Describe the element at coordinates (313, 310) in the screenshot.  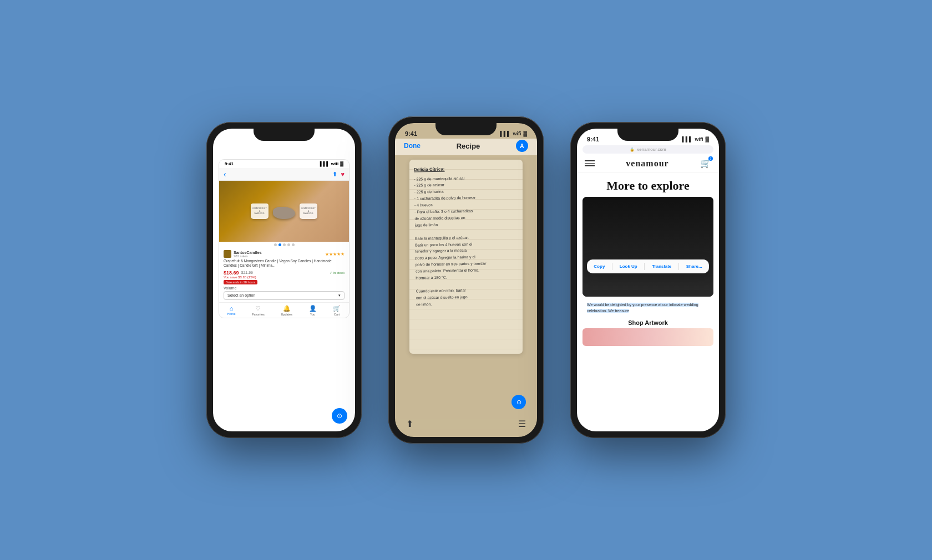
I see `nav-you: 👤 You` at that location.